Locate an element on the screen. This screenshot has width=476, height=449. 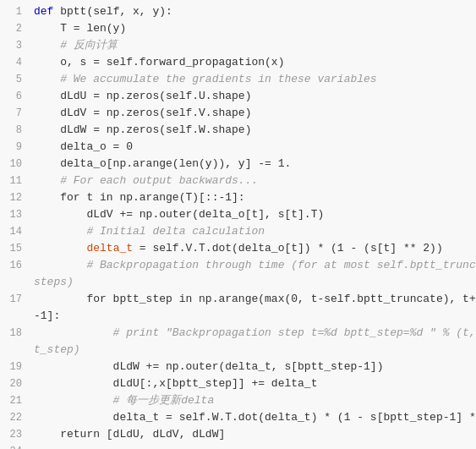
table-row: 8 dLdW = np.zeros(self.W.shape) is located at coordinates (238, 130).